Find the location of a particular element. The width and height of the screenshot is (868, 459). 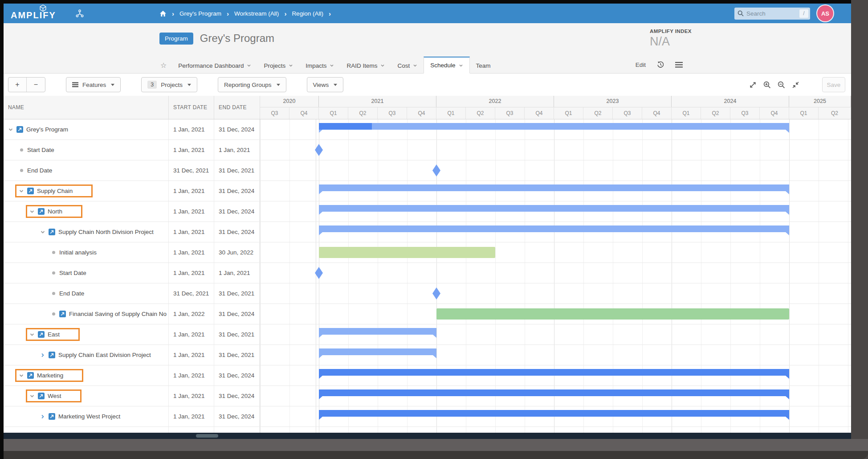

collapse-icon is located at coordinates (795, 85).